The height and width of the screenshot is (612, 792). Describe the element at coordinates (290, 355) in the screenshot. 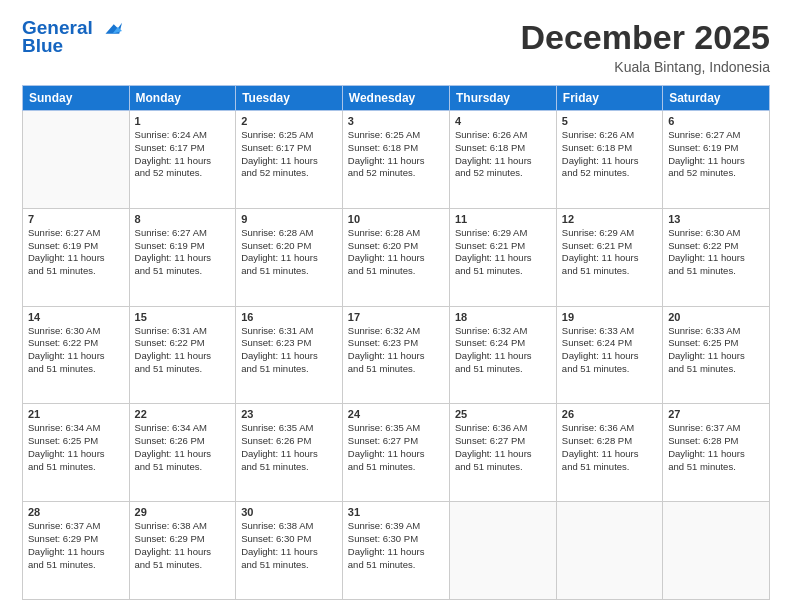

I see `calendar-cell: 16Sunrise: 6:31 AMSunset: 6:23 PMDayligh…` at that location.